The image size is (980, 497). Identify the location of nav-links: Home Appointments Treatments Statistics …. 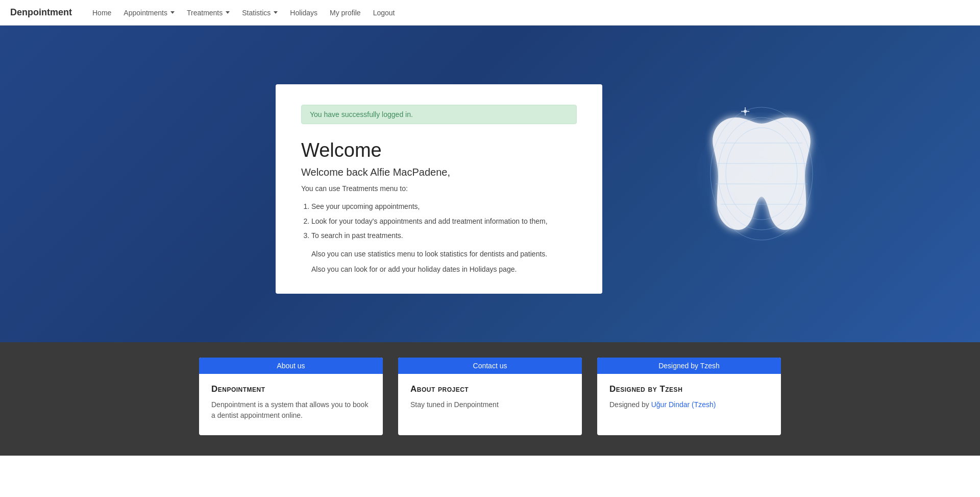
(243, 13).